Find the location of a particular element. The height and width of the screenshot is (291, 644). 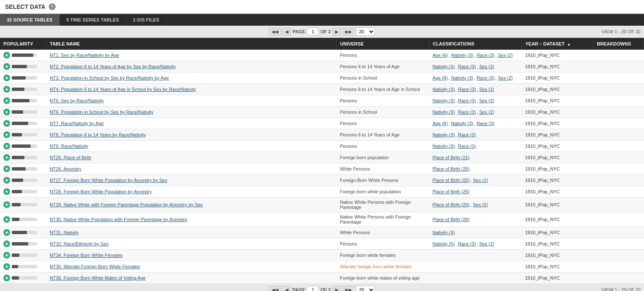

classification-link-3-0: Nativity (3) is located at coordinates (444, 89).